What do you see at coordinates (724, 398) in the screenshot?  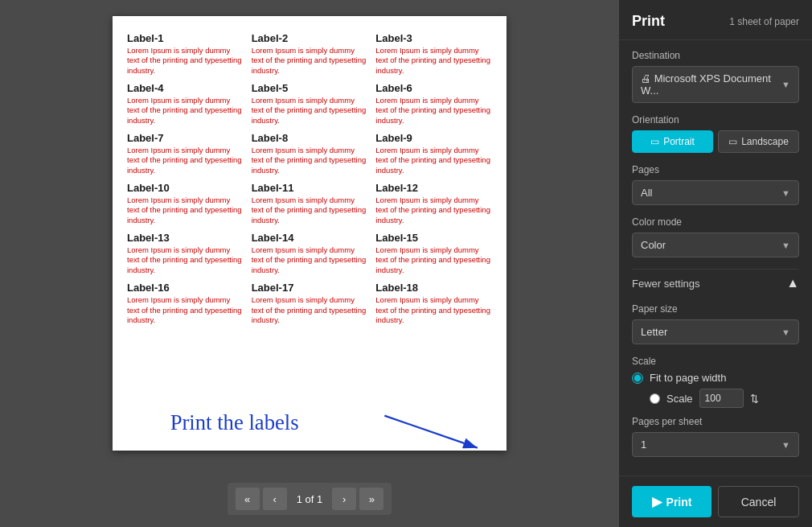 I see `scale-input-row: Scale ⇅` at bounding box center [724, 398].